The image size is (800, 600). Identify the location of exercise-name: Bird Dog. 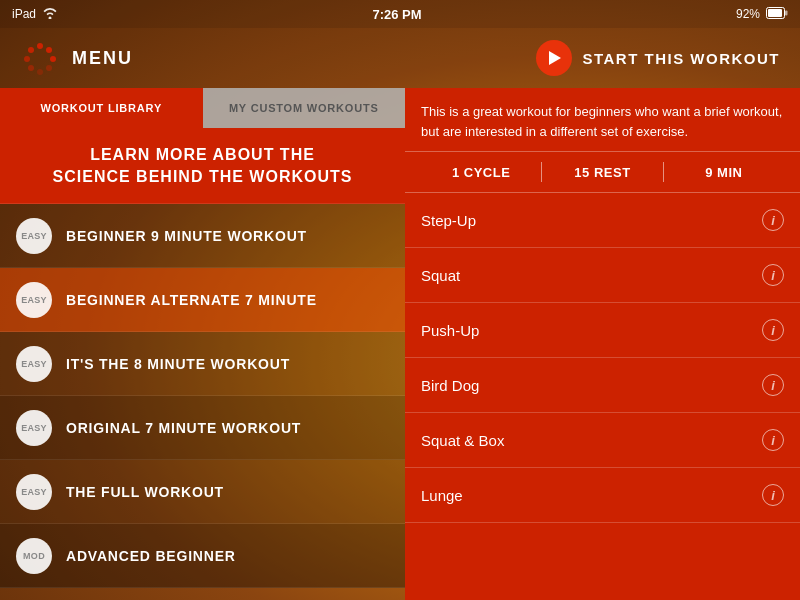
(450, 386).